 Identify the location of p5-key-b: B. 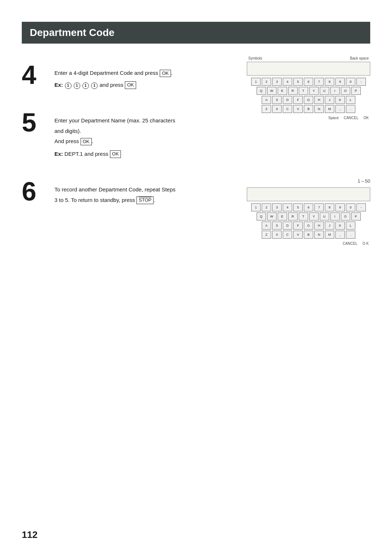
(309, 235).